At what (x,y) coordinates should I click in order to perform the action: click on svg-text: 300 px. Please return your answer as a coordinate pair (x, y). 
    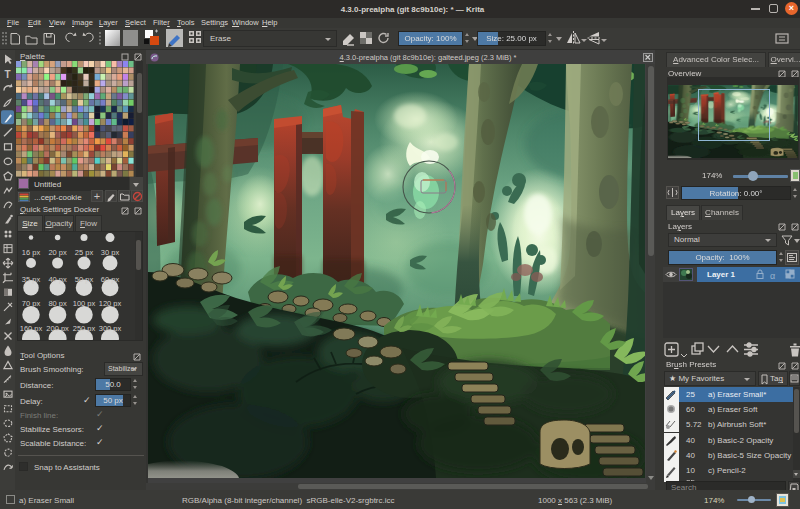
    Looking at the image, I should click on (110, 328).